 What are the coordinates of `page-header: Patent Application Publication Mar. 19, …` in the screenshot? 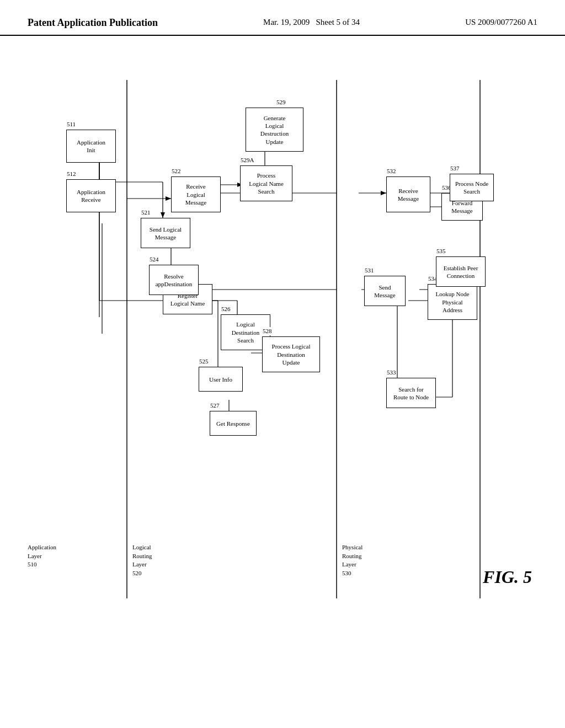 It's located at (282, 18).